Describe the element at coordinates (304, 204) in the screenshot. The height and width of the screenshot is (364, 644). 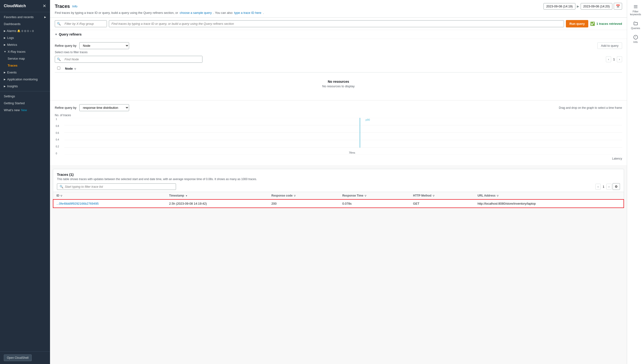
I see `cell-response-code: 200` at that location.